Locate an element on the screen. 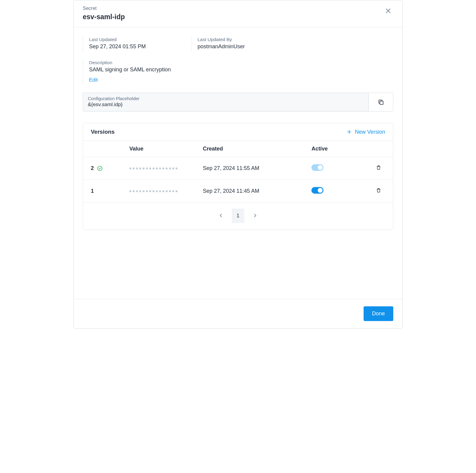 This screenshot has height=473, width=476. meta-section: Last Updated Sep 27, 2024 01:55 PM Last … is located at coordinates (238, 56).